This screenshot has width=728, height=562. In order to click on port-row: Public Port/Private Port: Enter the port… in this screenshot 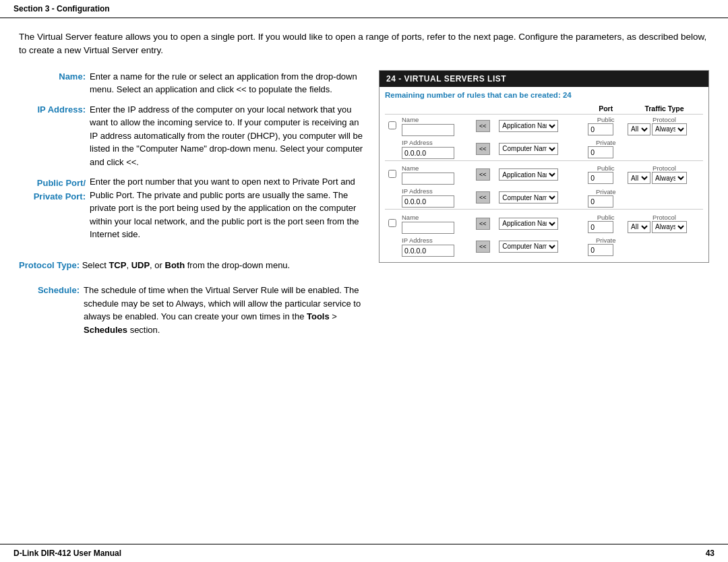, I will do `click(193, 212)`.